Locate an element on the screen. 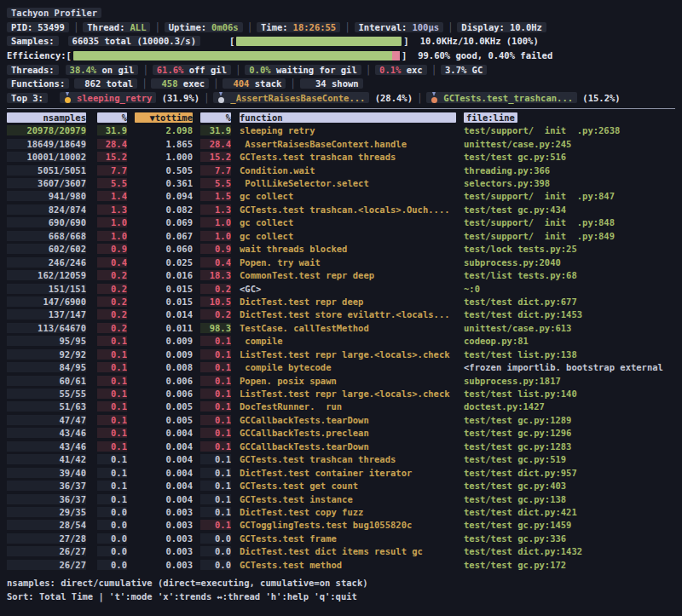 This screenshot has width=682, height=616. total-pct-cell: 31.9 is located at coordinates (216, 130).